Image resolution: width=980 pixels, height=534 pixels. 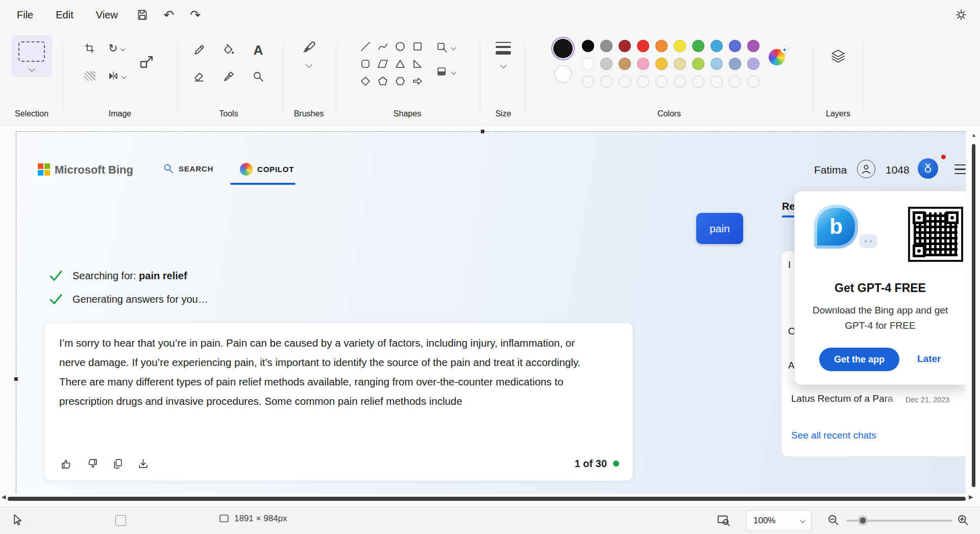 I want to click on settings-button, so click(x=961, y=15).